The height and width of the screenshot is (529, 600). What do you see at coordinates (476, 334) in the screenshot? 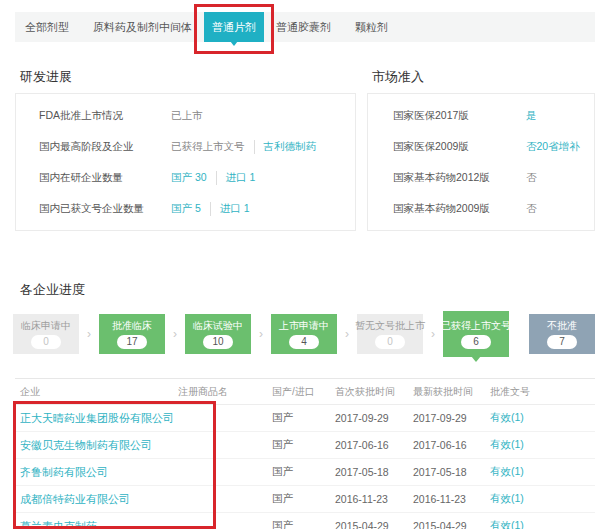
I see `stage-licensed: 已获得上市文号 6` at bounding box center [476, 334].